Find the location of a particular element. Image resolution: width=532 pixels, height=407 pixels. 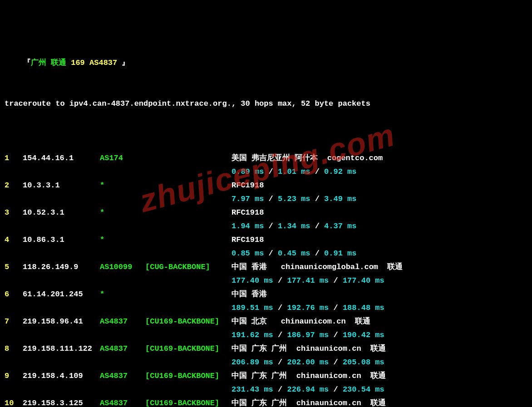

hop-row: 210.3.3.1*RFC1918 is located at coordinates (266, 186).